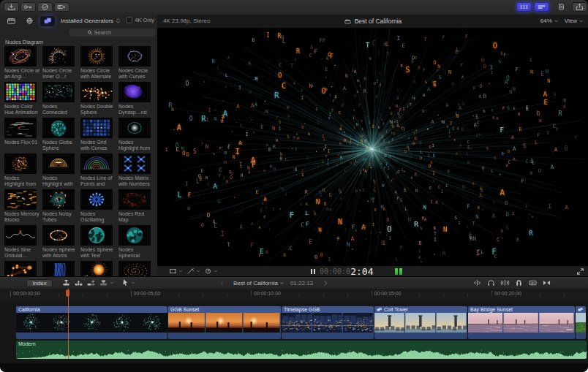 The width and height of the screenshot is (588, 372). What do you see at coordinates (547, 283) in the screenshot?
I see `fit-to-window-button` at bounding box center [547, 283].